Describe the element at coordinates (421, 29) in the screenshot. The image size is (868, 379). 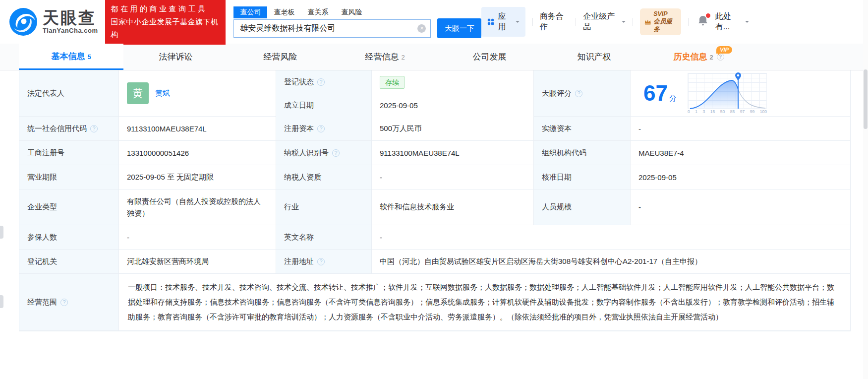
I see `clear-icon` at that location.